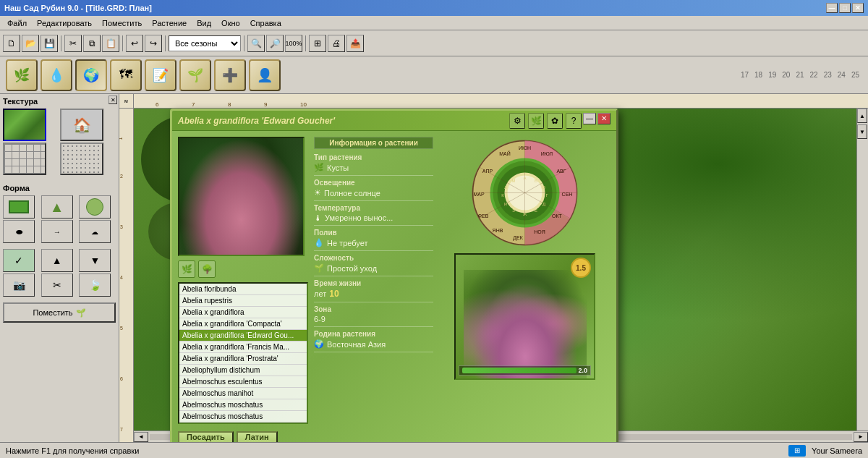 The width and height of the screenshot is (868, 458). I want to click on toolbar2: 🌿 💧 🌍 🗺 📝 🌱 ➕ 👤 17 18 19 20 21 22 23 24 …, so click(434, 75).